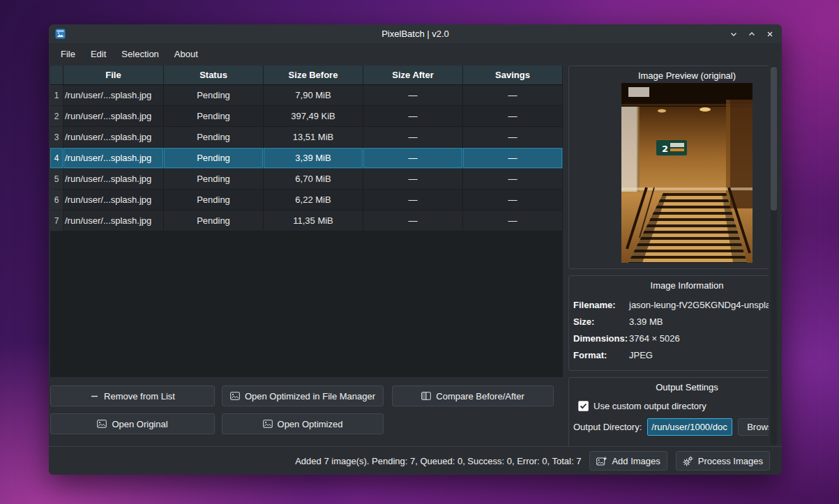 The image size is (839, 504). Describe the element at coordinates (57, 137) in the screenshot. I see `row-number: 3` at that location.